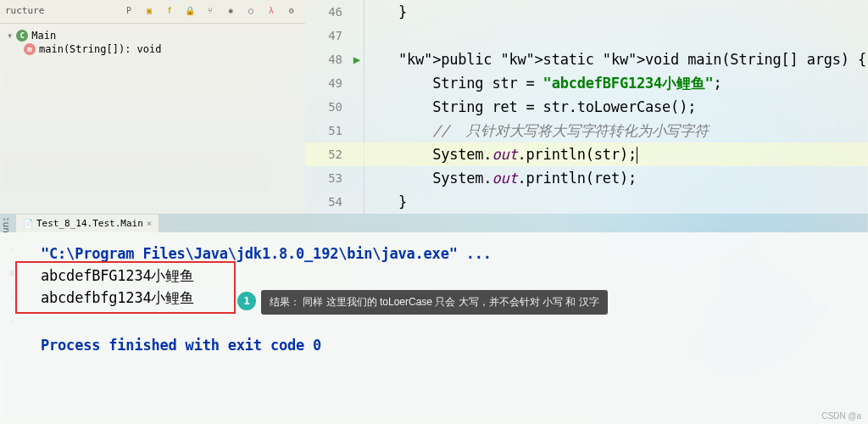  What do you see at coordinates (125, 287) in the screenshot?
I see `highlight-box` at bounding box center [125, 287].